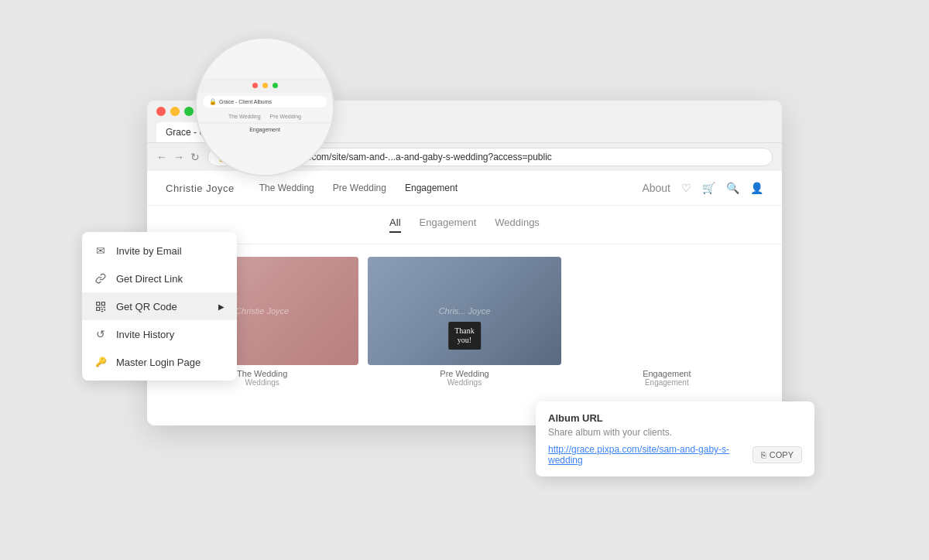 The image size is (929, 560). Describe the element at coordinates (732, 188) in the screenshot. I see `search-icon: 🔍` at that location.